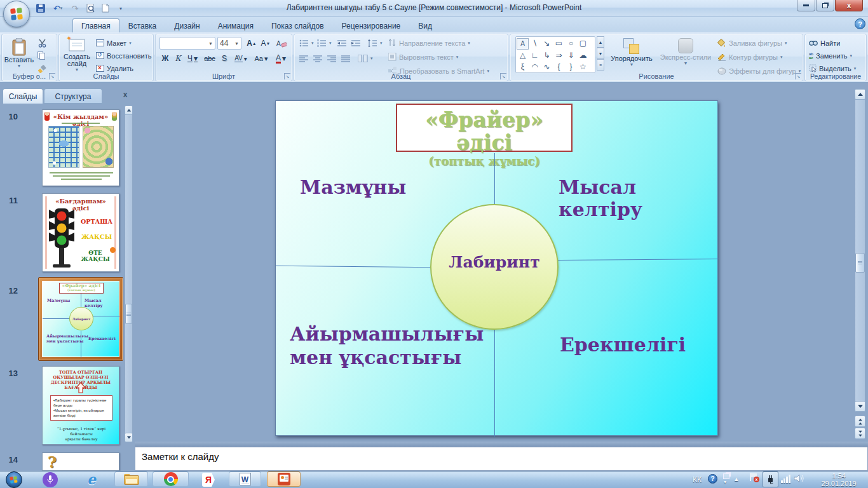 The image size is (868, 488). What do you see at coordinates (245, 479) in the screenshot?
I see `word-button: W` at bounding box center [245, 479].